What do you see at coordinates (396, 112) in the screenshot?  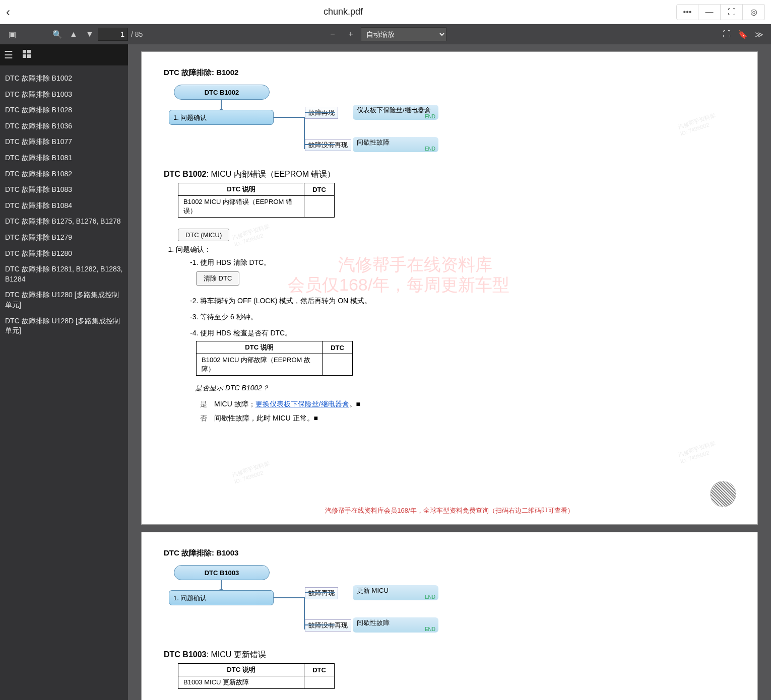 I see `flow-end-node: 仪表板下保险丝/继电器盒END` at bounding box center [396, 112].